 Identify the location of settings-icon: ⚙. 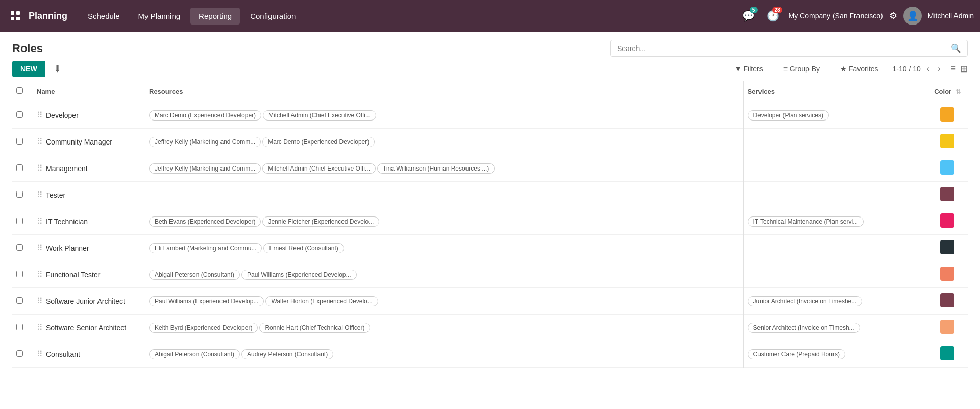
(893, 16).